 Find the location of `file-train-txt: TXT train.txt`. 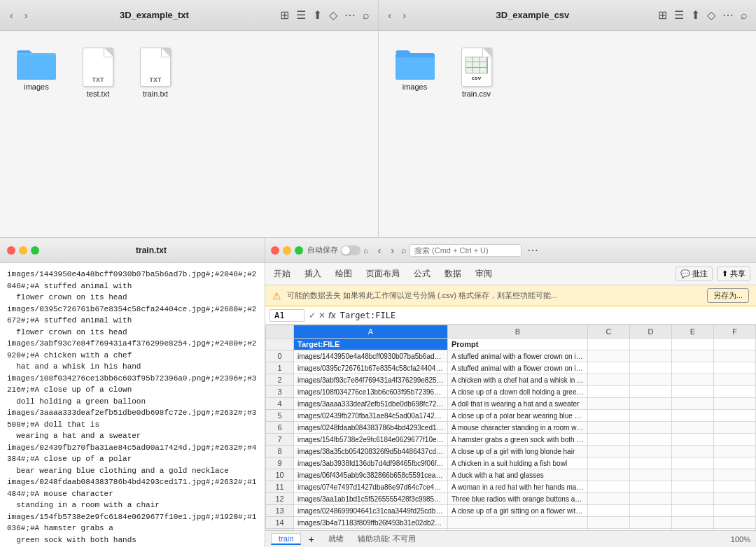

file-train-txt: TXT train.txt is located at coordinates (155, 73).